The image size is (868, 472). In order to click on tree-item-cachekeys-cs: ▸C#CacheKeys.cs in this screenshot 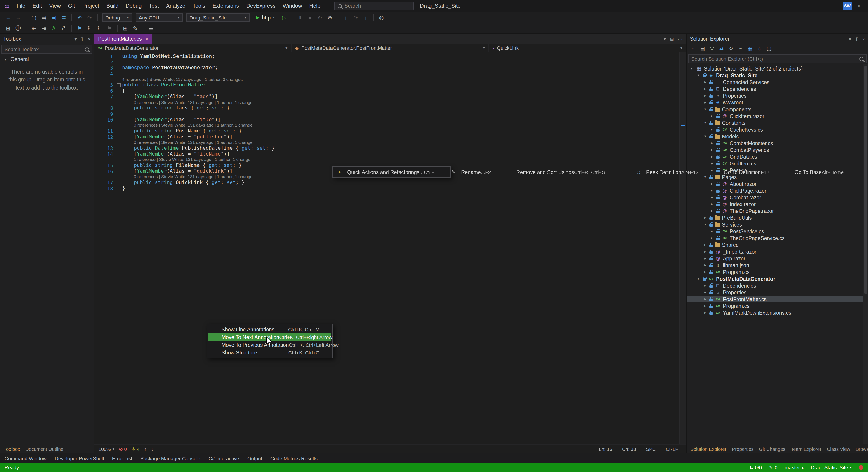, I will do `click(775, 129)`.